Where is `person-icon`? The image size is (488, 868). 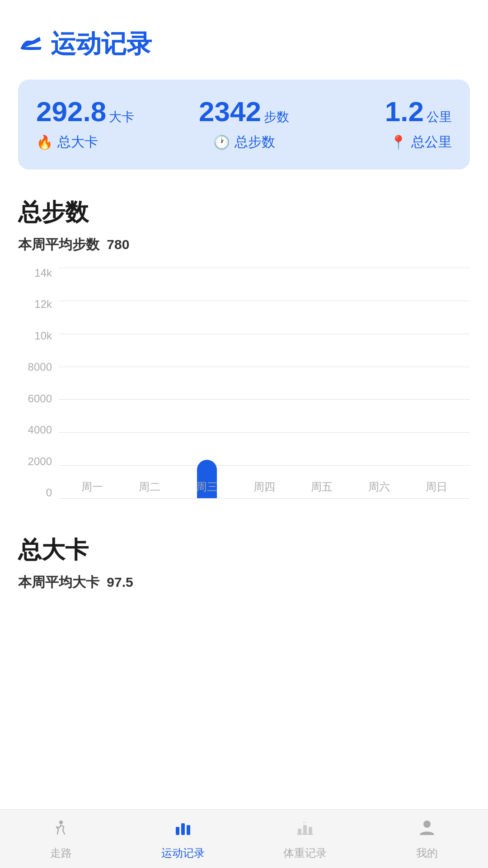
person-icon is located at coordinates (427, 830).